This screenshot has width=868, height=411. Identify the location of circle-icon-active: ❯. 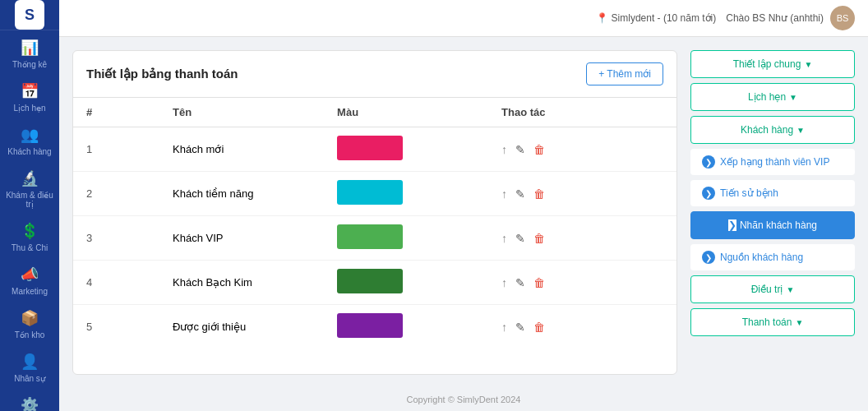
(732, 225).